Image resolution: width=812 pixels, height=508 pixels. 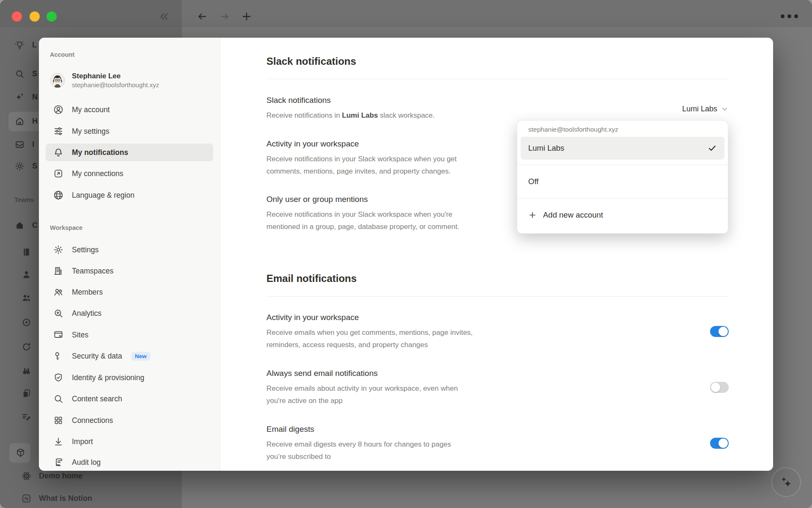 What do you see at coordinates (33, 145) in the screenshot?
I see `sidebar-label-fragment: I` at bounding box center [33, 145].